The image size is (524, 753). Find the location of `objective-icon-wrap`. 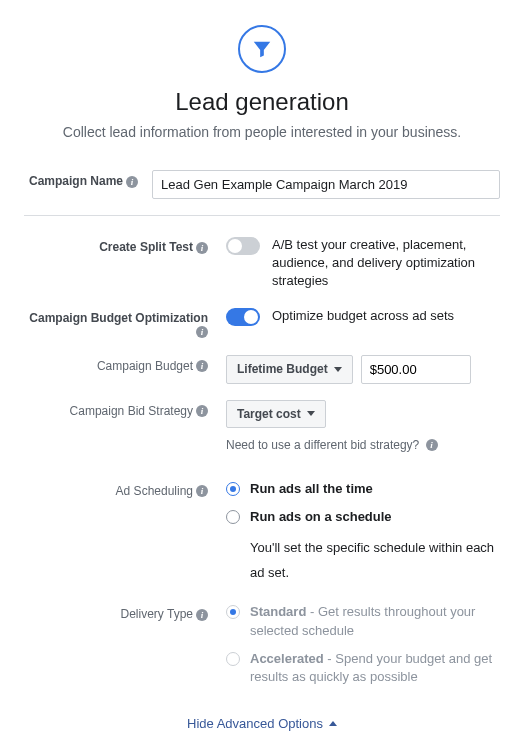

objective-icon-wrap is located at coordinates (262, 49).